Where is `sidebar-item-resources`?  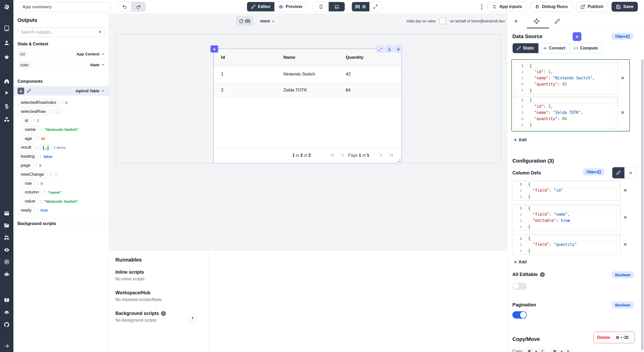
sidebar-item-resources is located at coordinates (7, 120).